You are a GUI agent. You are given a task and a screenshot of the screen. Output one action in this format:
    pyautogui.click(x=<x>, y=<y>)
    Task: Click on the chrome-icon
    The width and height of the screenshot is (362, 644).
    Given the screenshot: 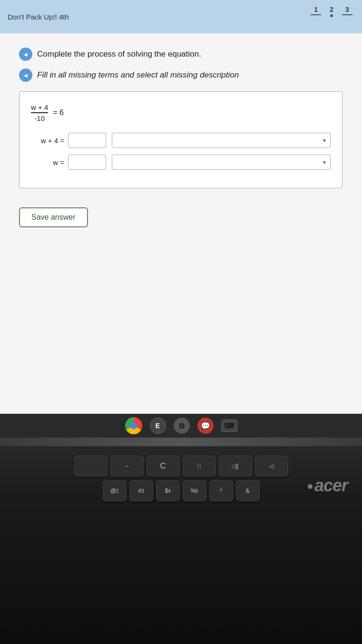 What is the action you would take?
    pyautogui.click(x=134, y=426)
    